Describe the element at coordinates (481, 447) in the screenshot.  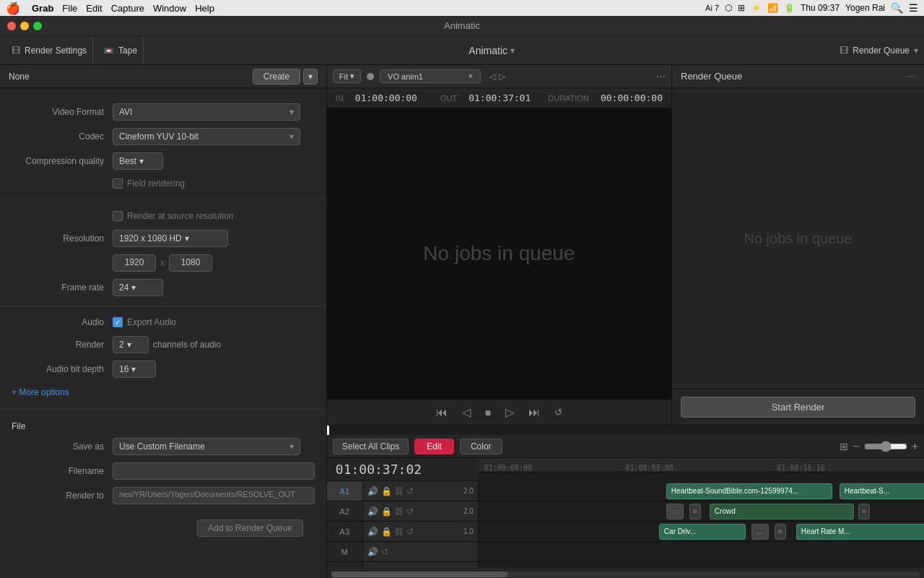
I see `color-button: Color` at that location.